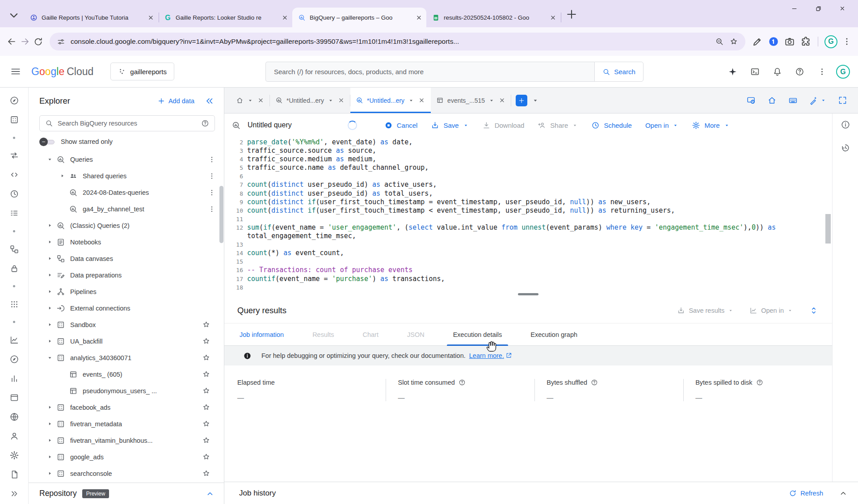 The image size is (858, 504). I want to click on back-icon, so click(12, 42).